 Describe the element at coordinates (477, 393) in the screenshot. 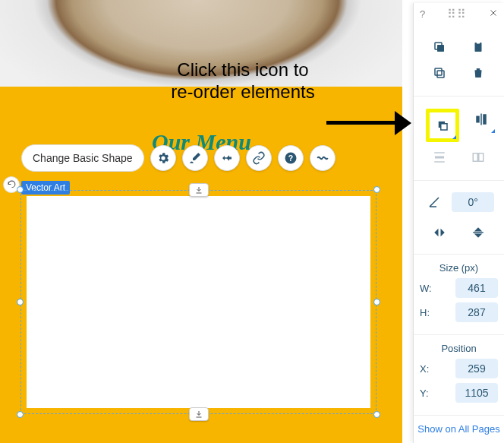

I see `y-input: 1105` at that location.